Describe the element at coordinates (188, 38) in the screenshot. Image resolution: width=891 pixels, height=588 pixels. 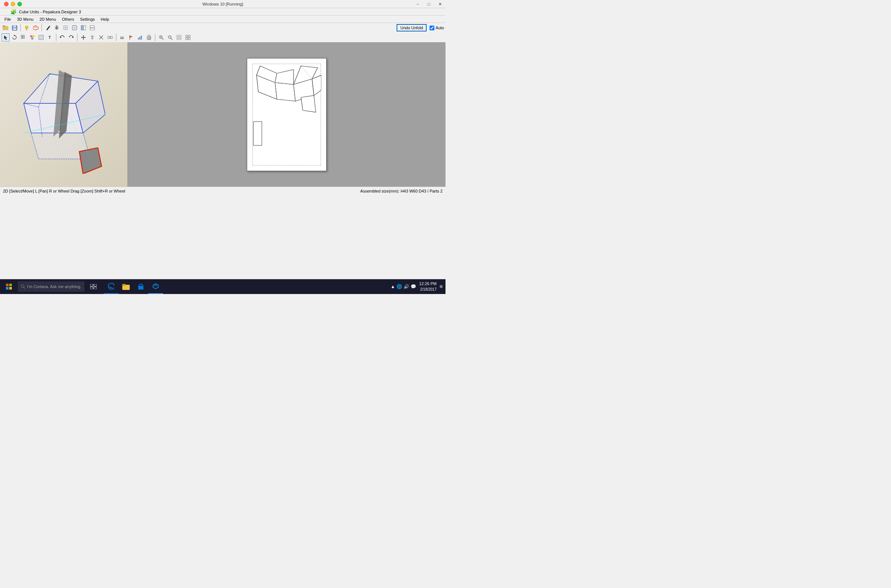
I see `reset-btn` at that location.